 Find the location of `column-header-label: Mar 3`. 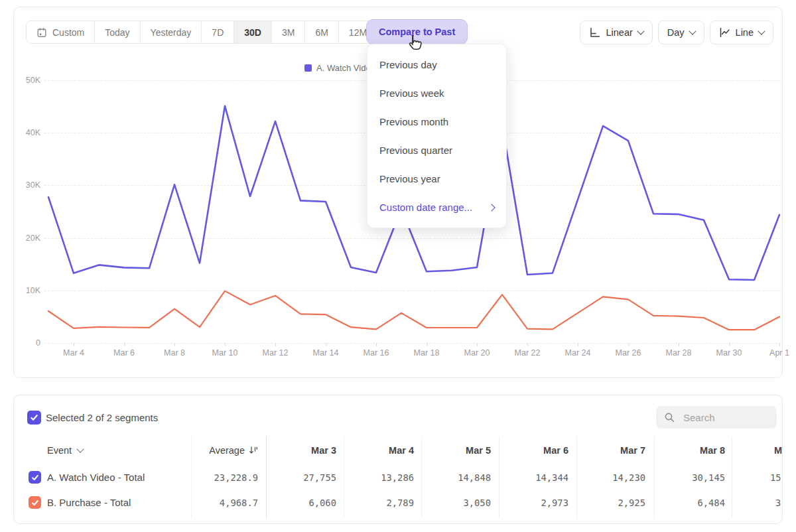

column-header-label: Mar 3 is located at coordinates (324, 450).